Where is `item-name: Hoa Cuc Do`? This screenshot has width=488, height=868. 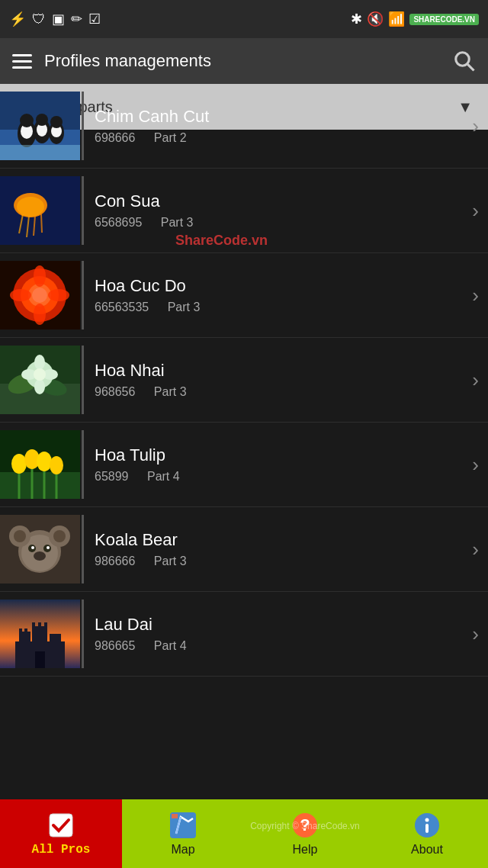
item-name: Hoa Cuc Do is located at coordinates (279, 286).